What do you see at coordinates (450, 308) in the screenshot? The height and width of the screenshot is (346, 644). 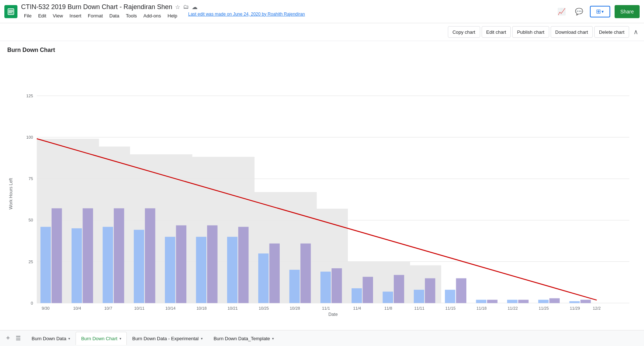 I see `svg-text: 11/15` at bounding box center [450, 308].